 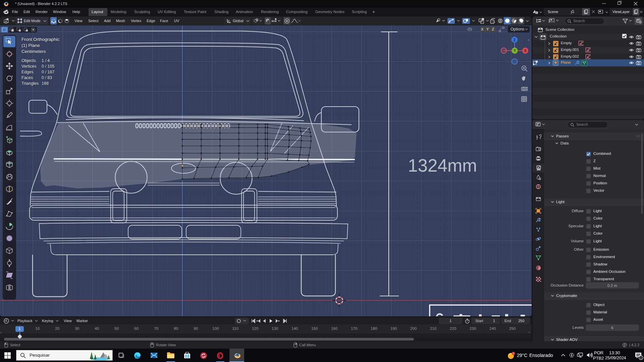 What do you see at coordinates (525, 51) in the screenshot?
I see `svg-text: X` at bounding box center [525, 51].